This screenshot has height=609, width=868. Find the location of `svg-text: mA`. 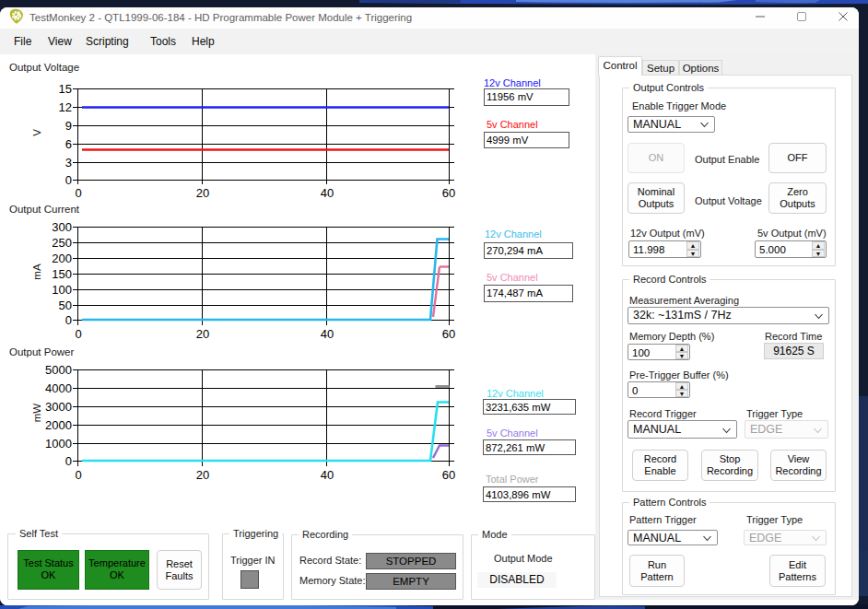

svg-text: mA is located at coordinates (37, 272).